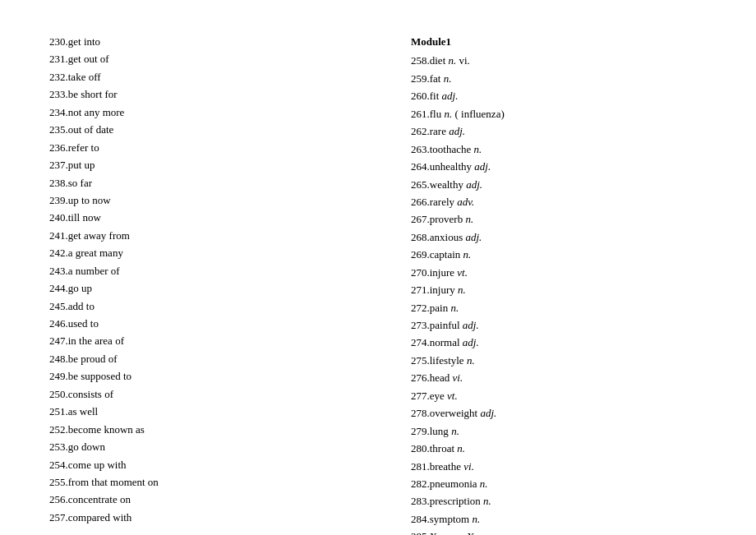  What do you see at coordinates (559, 378) in the screenshot?
I see `list-item: 276.head vi.` at bounding box center [559, 378].